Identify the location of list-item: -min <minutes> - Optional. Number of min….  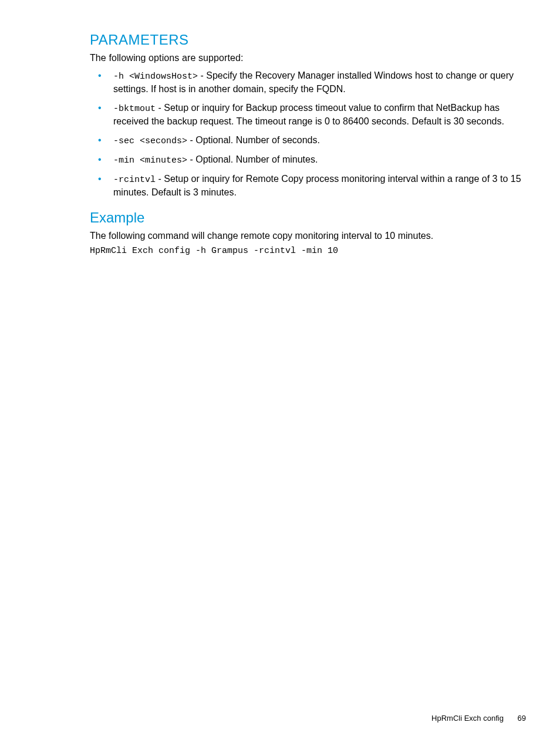
(309, 160).